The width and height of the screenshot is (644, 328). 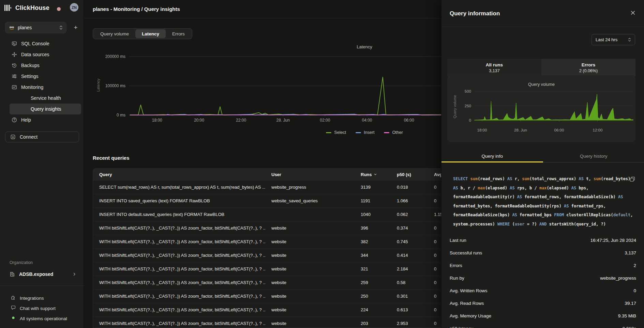 What do you see at coordinates (45, 65) in the screenshot?
I see `sidebar-nav-item: Backups` at bounding box center [45, 65].